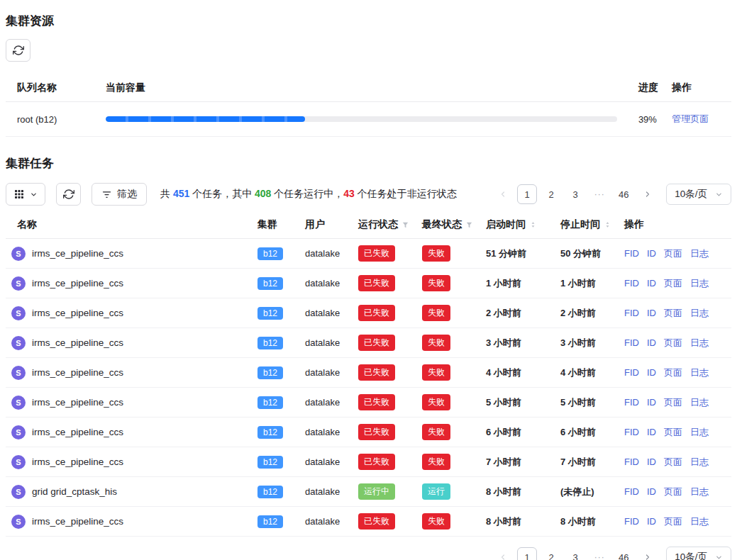 The image size is (737, 560). I want to click on summary-part-stopped: 43, so click(349, 194).